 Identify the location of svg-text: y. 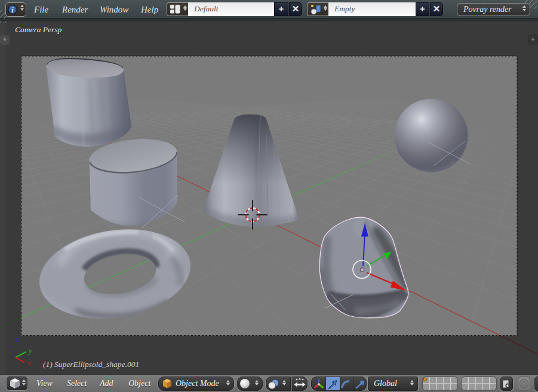
(30, 351).